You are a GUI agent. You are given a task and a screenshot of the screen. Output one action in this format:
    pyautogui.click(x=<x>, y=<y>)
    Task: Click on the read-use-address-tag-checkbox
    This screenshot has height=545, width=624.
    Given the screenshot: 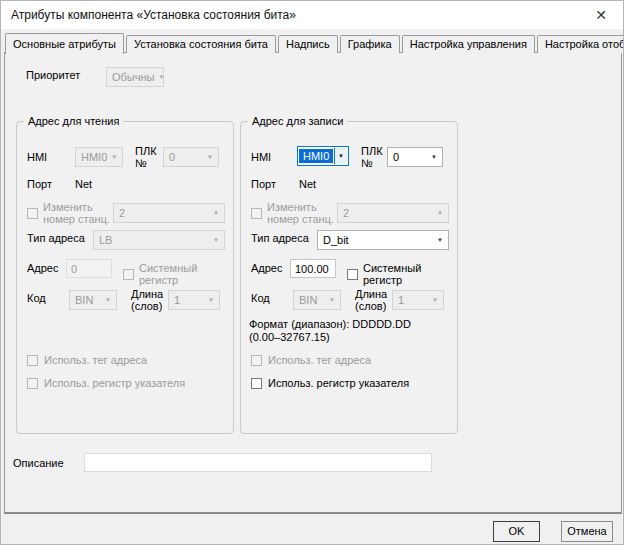 What is the action you would take?
    pyautogui.click(x=32, y=360)
    